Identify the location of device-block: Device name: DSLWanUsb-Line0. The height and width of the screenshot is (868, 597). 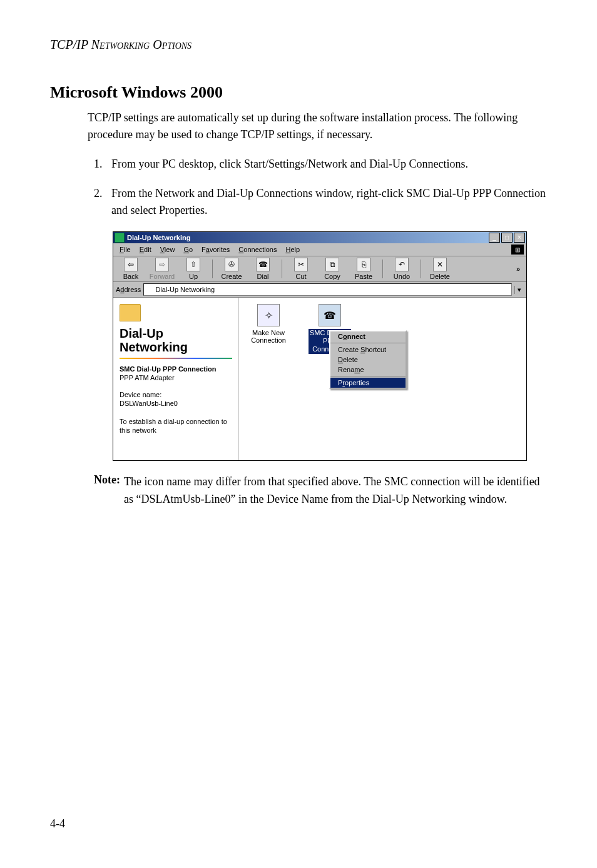
(176, 399).